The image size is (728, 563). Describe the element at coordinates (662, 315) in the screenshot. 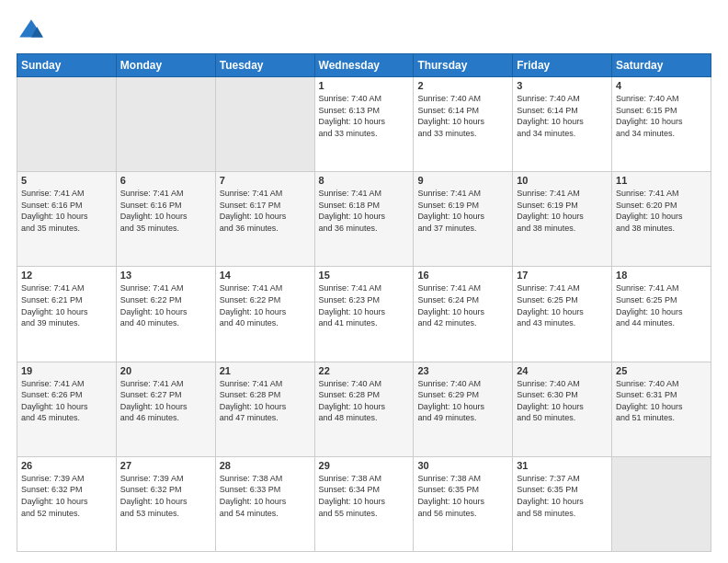

I see `calendar-cell: 18Sunrise: 7:41 AM Sunset: 6:25 PM Dayli…` at that location.